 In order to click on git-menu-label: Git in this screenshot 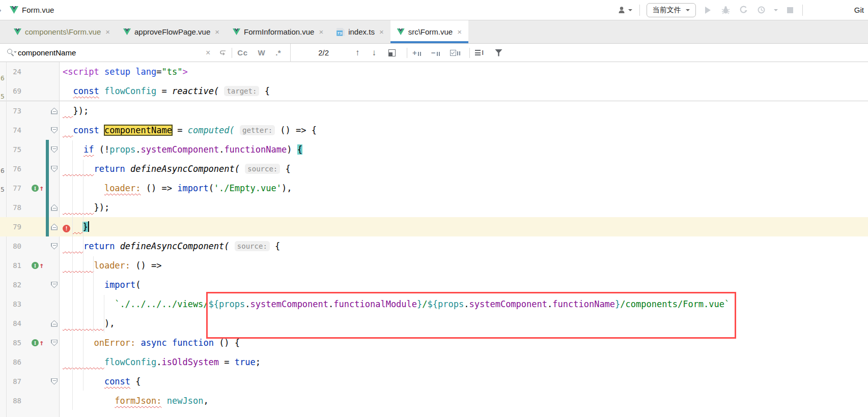, I will do `click(859, 10)`.